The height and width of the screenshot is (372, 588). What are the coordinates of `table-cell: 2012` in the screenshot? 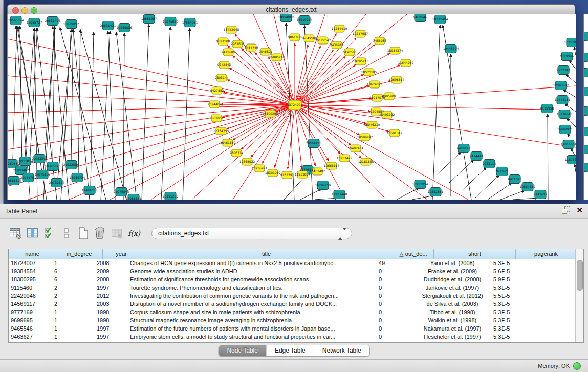 It's located at (112, 296).